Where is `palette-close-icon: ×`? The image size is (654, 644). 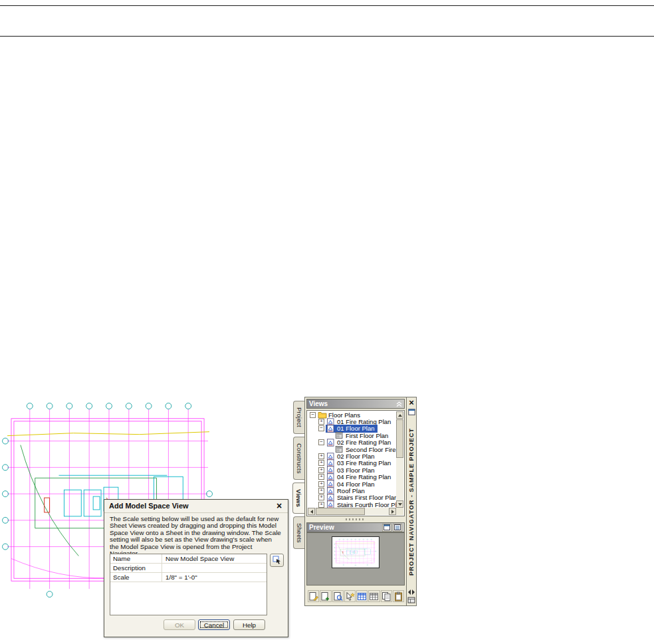 palette-close-icon: × is located at coordinates (411, 403).